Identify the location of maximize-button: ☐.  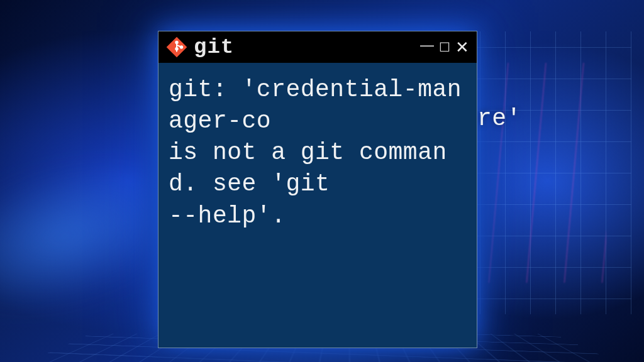
(445, 47).